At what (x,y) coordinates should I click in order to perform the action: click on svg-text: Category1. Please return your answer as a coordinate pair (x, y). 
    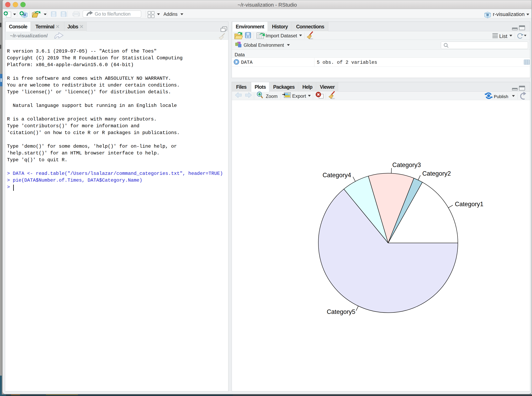
    Looking at the image, I should click on (469, 204).